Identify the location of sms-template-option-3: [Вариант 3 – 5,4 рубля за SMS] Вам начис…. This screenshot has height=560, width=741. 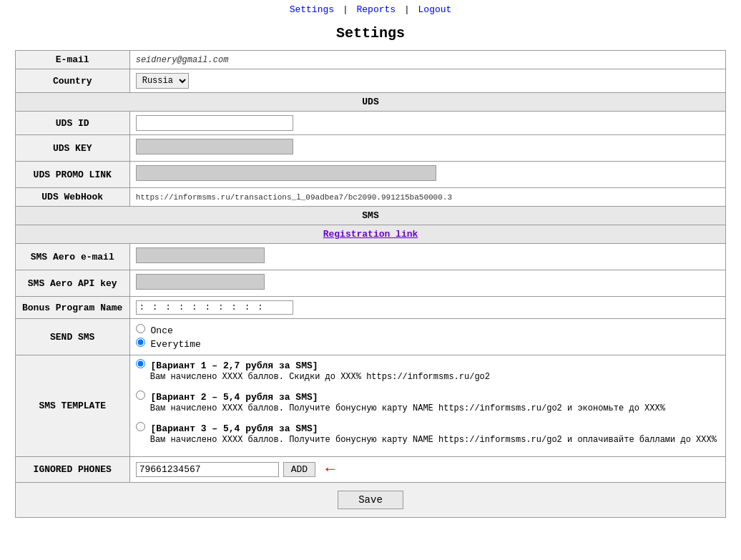
(428, 434).